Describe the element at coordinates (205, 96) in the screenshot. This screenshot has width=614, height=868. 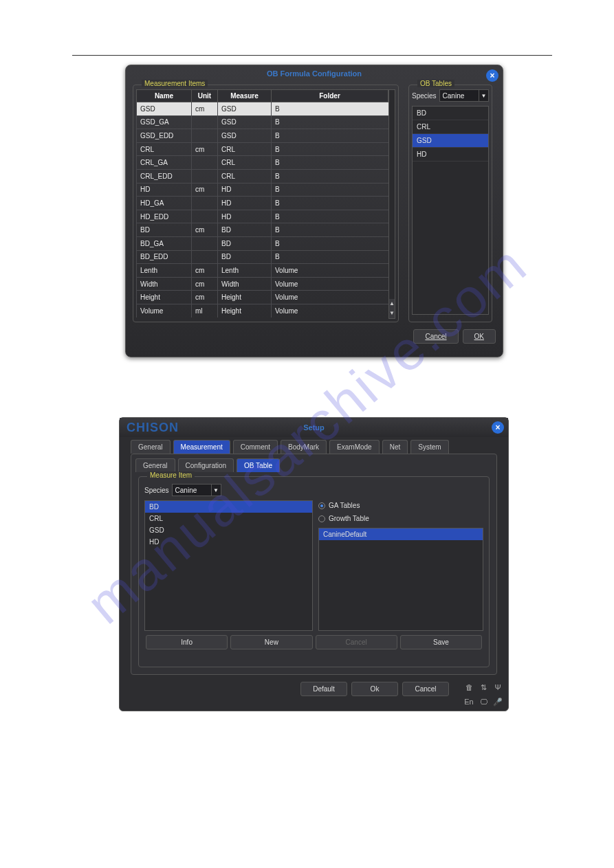
I see `col-unit: Unit` at that location.